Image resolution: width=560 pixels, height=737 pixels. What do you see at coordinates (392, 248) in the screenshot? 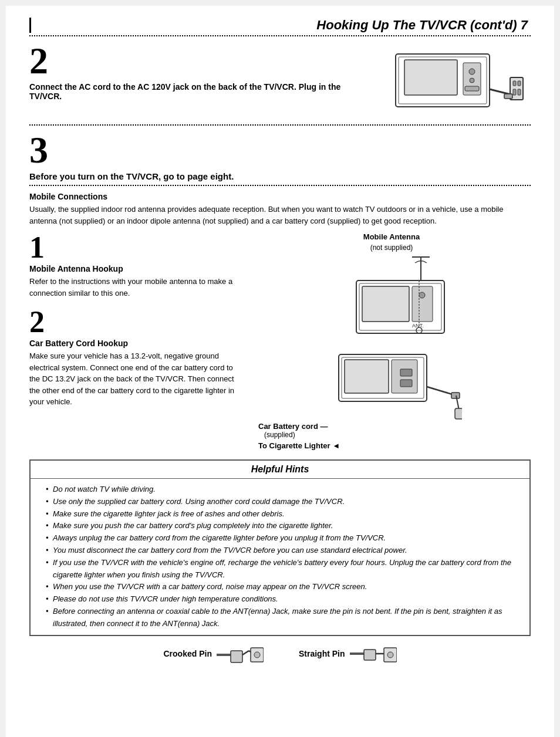
I see `mobile-antenna-sublabel: (not supplied)` at bounding box center [392, 248].